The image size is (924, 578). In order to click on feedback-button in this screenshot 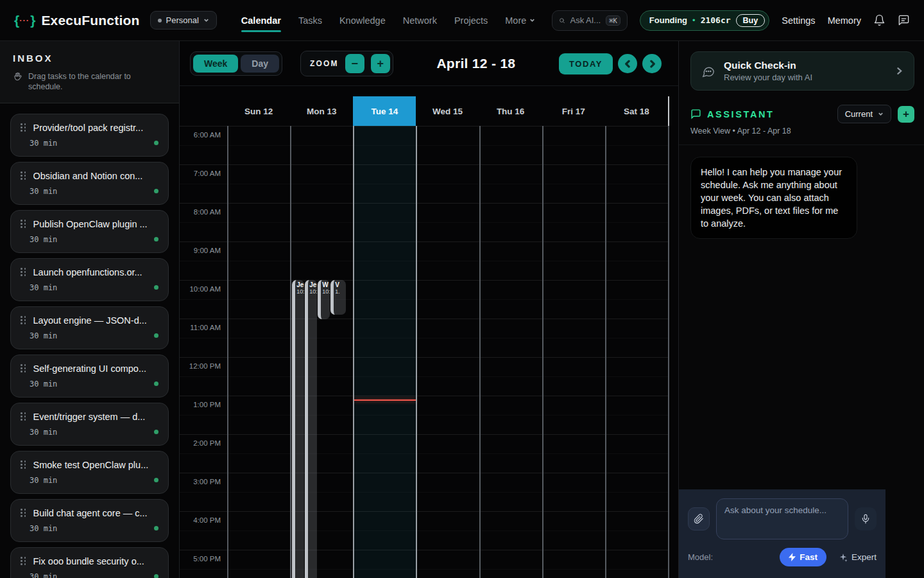, I will do `click(903, 21)`.